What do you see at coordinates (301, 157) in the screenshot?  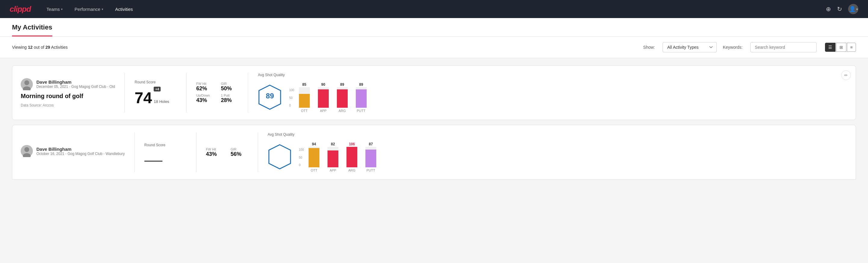 I see `y2-mid: 50` at bounding box center [301, 157].